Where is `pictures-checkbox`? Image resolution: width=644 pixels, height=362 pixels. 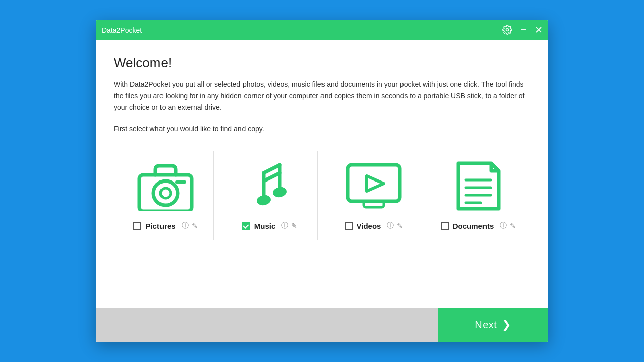 pictures-checkbox is located at coordinates (137, 226).